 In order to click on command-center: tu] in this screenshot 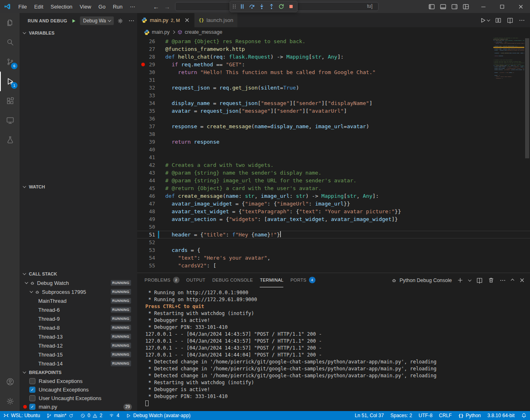, I will do `click(277, 7)`.